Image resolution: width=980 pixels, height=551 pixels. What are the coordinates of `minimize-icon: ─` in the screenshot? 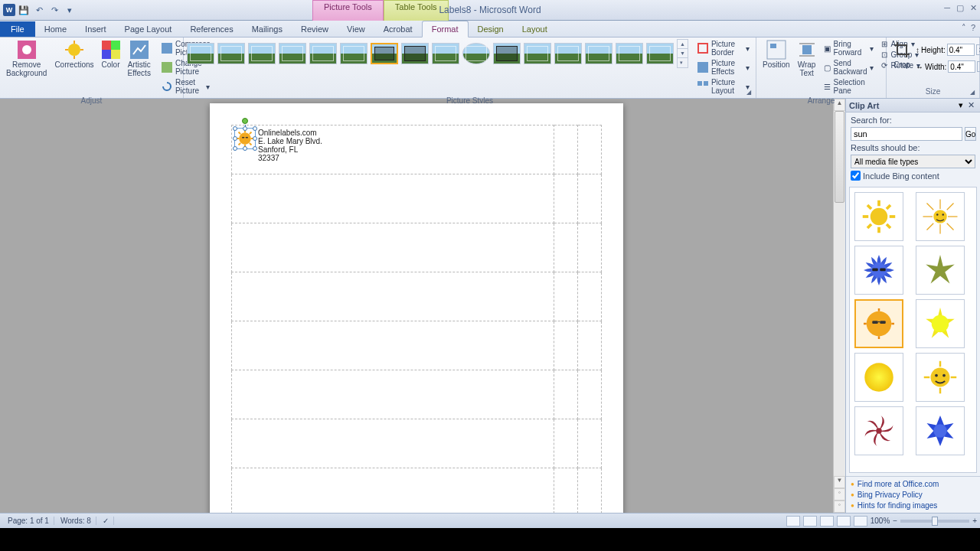 It's located at (947, 8).